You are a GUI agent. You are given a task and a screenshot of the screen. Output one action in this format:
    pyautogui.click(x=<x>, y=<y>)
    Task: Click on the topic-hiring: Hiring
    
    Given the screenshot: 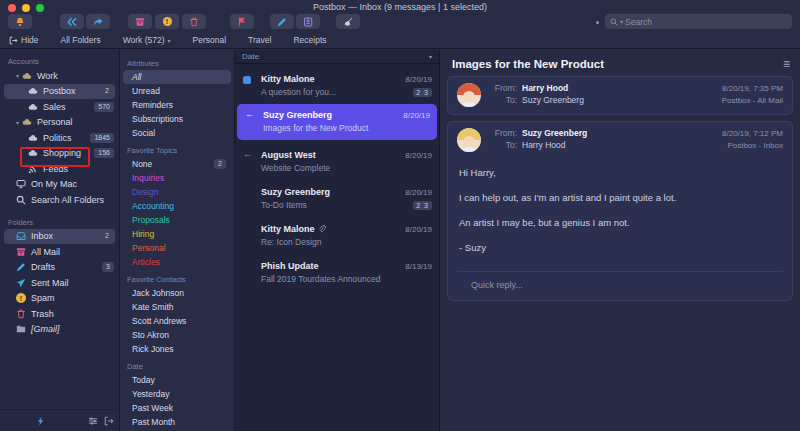 What is the action you would take?
    pyautogui.click(x=177, y=234)
    